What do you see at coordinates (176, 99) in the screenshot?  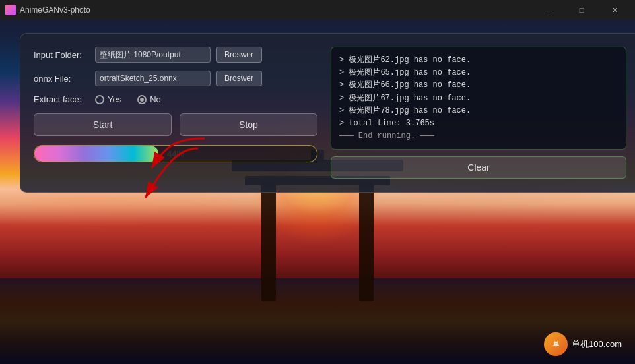 I see `extract-face-row: Extract face: Yes No` at bounding box center [176, 99].